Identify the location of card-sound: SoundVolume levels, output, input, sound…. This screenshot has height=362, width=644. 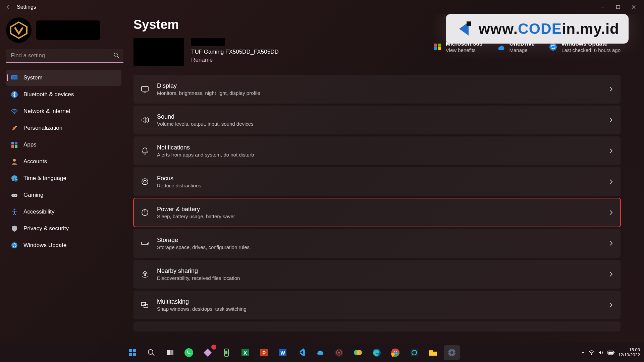
(377, 120).